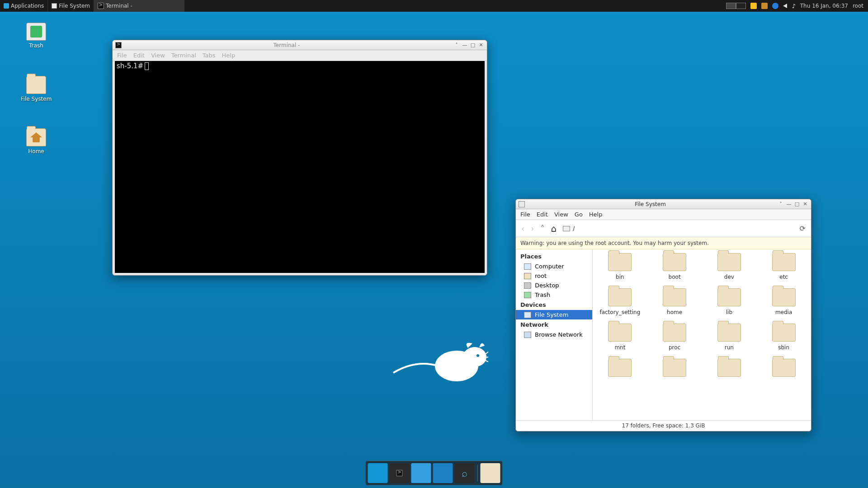 The height and width of the screenshot is (488, 868). Describe the element at coordinates (533, 229) in the screenshot. I see `nav-forward-icon: ›` at that location.